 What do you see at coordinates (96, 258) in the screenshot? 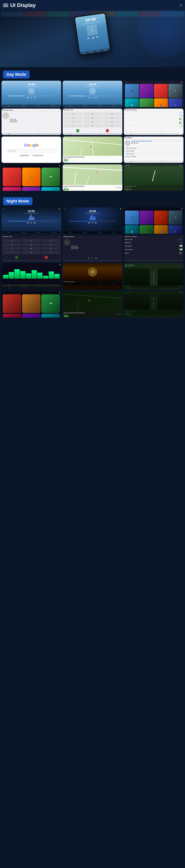
I see `night-bt-next: ⏭` at bounding box center [96, 258].